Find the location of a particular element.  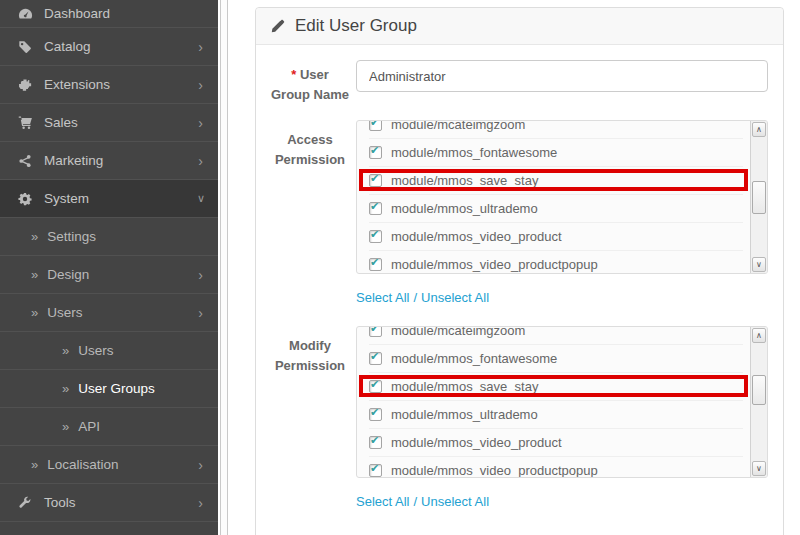

required-marker: * is located at coordinates (294, 74).